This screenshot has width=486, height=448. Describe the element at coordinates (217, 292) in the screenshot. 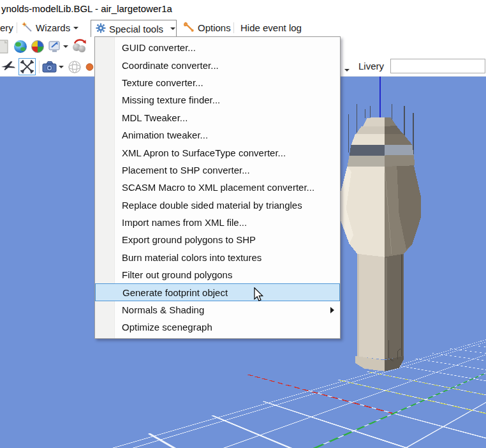

I see `menu-item-generate-footprint-object: Generate footprint object` at that location.